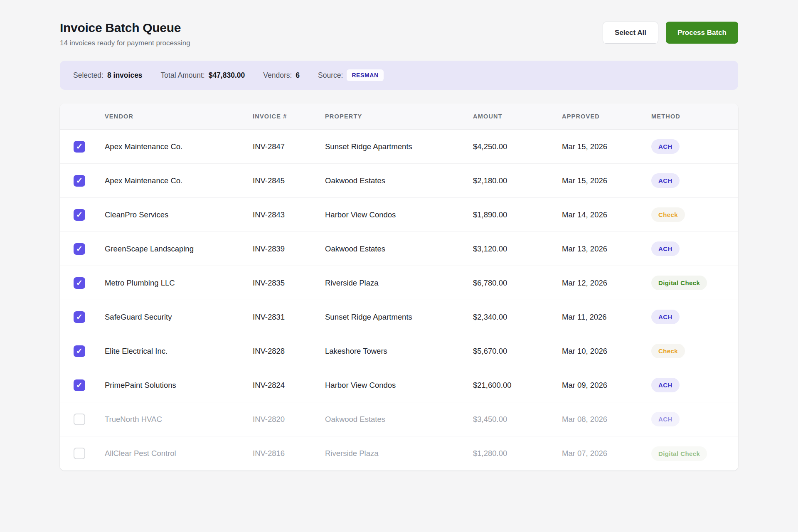  Describe the element at coordinates (607, 249) in the screenshot. I see `approved-cell: Mar 13, 2026` at that location.